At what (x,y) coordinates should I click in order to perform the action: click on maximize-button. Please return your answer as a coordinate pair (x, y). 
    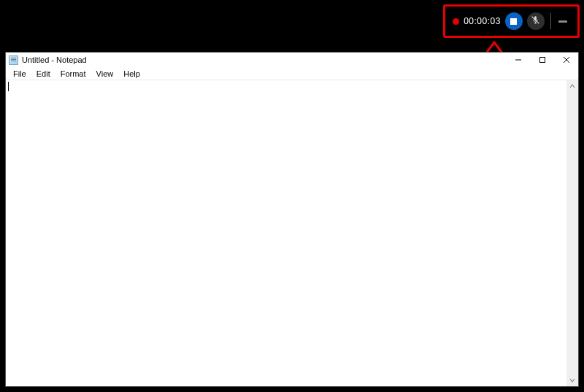
    Looking at the image, I should click on (542, 60).